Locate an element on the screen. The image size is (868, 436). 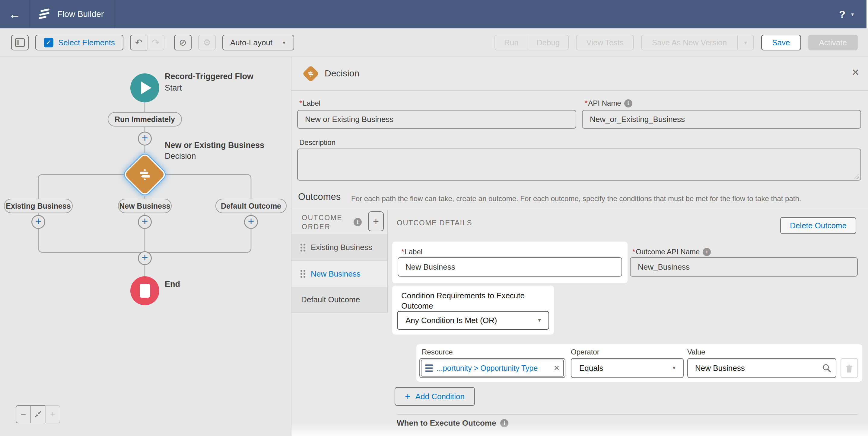
fit-to-view-button is located at coordinates (38, 414).